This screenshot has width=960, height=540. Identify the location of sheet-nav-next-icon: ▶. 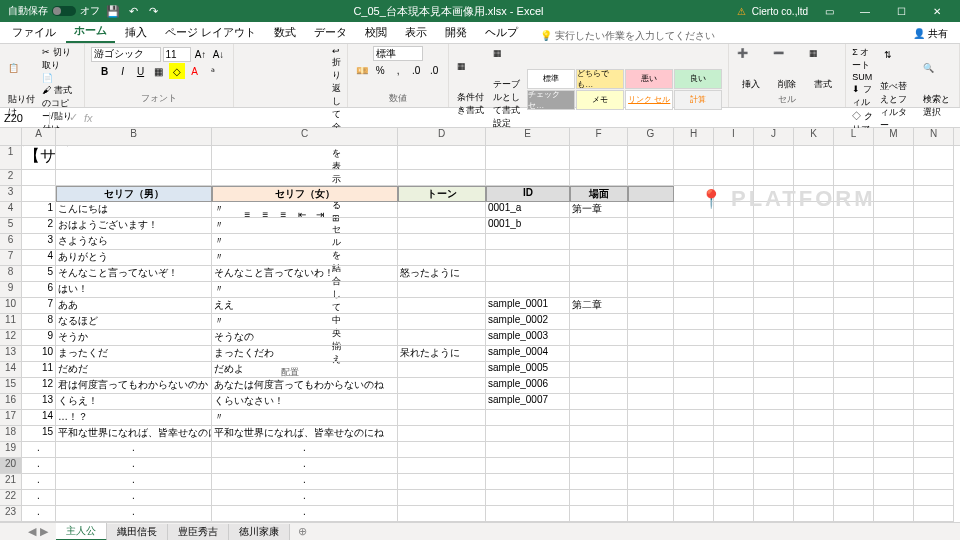
(44, 532).